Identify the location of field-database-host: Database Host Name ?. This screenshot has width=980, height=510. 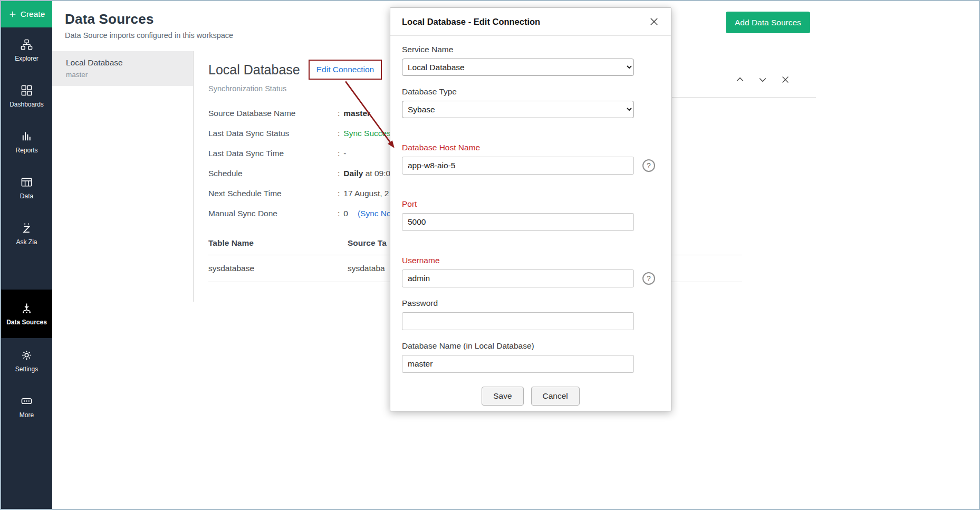
(531, 158).